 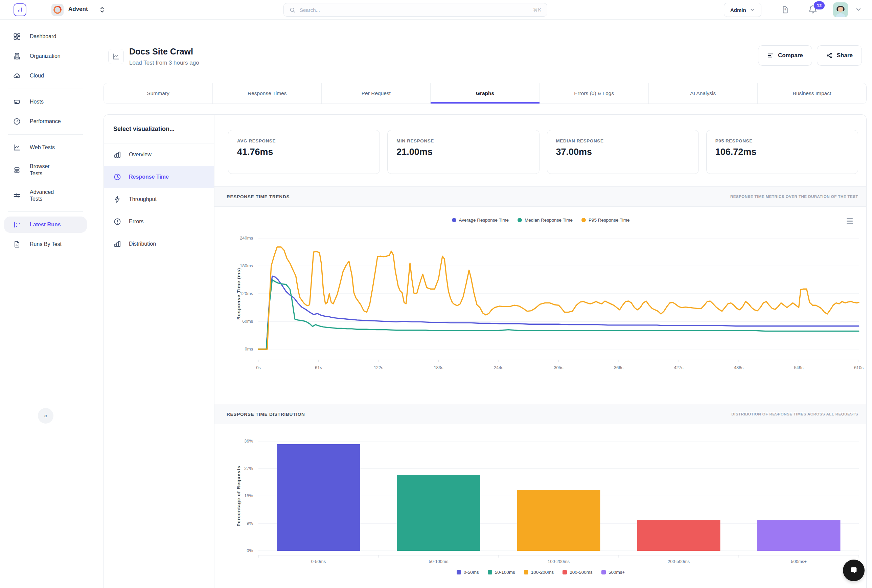 What do you see at coordinates (37, 76) in the screenshot?
I see `sidebar-item-label: Cloud` at bounding box center [37, 76].